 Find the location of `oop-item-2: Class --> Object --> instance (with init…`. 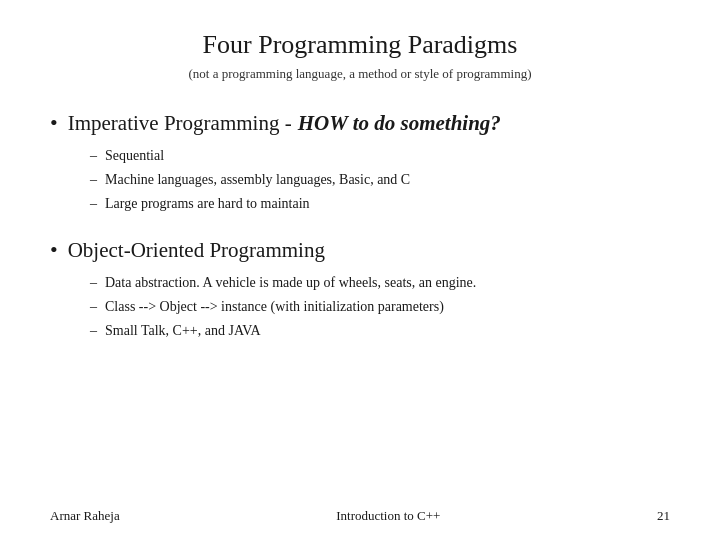

oop-item-2: Class --> Object --> instance (with init… is located at coordinates (274, 307).